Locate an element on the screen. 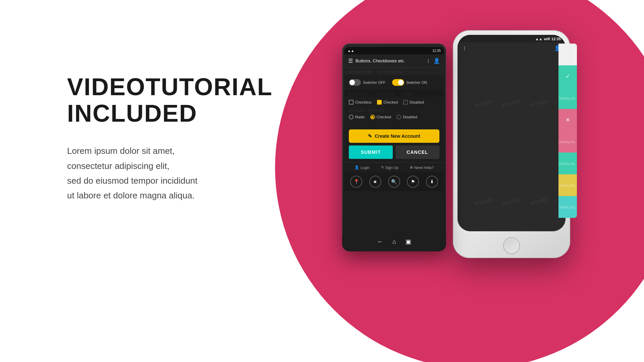 This screenshot has height=362, width=644. signup-icon: ✎ is located at coordinates (382, 168).